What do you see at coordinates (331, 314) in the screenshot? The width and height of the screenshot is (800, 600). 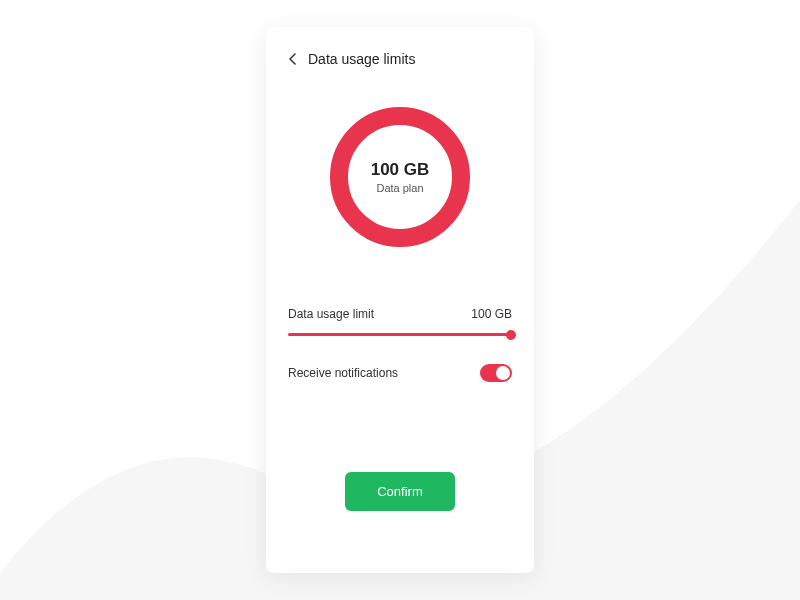 I see `slider-label: Data usage limit` at bounding box center [331, 314].